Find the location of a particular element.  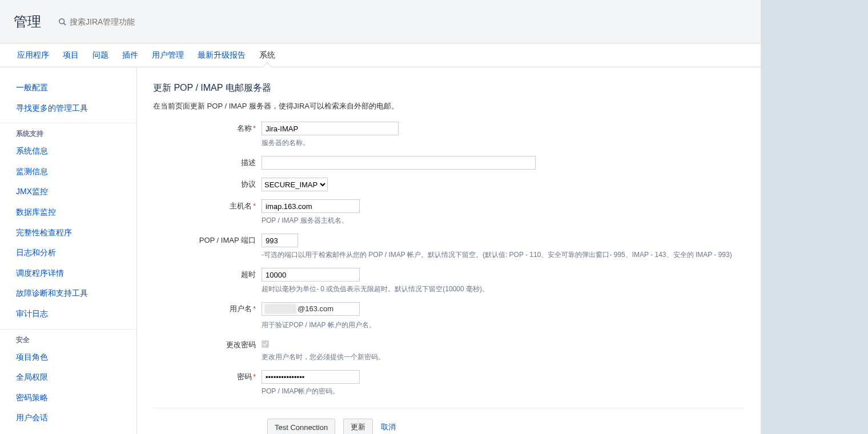

sidebar-scheduler-details: 调度程序详情 is located at coordinates (69, 274).